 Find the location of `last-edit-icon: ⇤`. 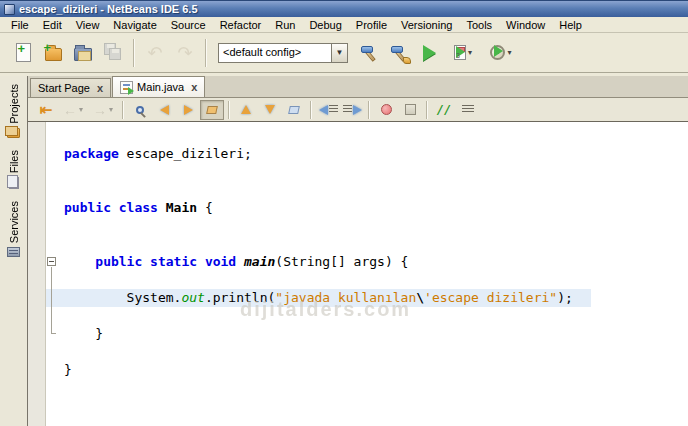

last-edit-icon: ⇤ is located at coordinates (46, 110).